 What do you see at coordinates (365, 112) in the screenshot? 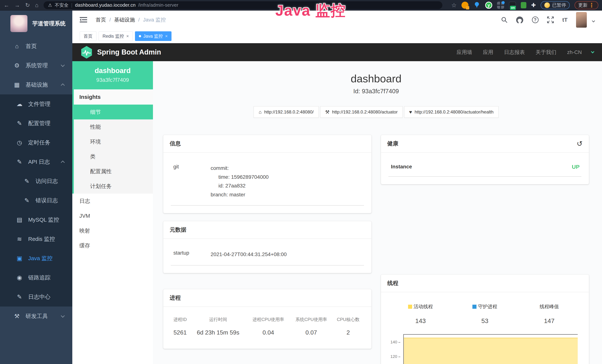
I see `actuator-url: http://192.168.0.2:48080/actuator` at bounding box center [365, 112].